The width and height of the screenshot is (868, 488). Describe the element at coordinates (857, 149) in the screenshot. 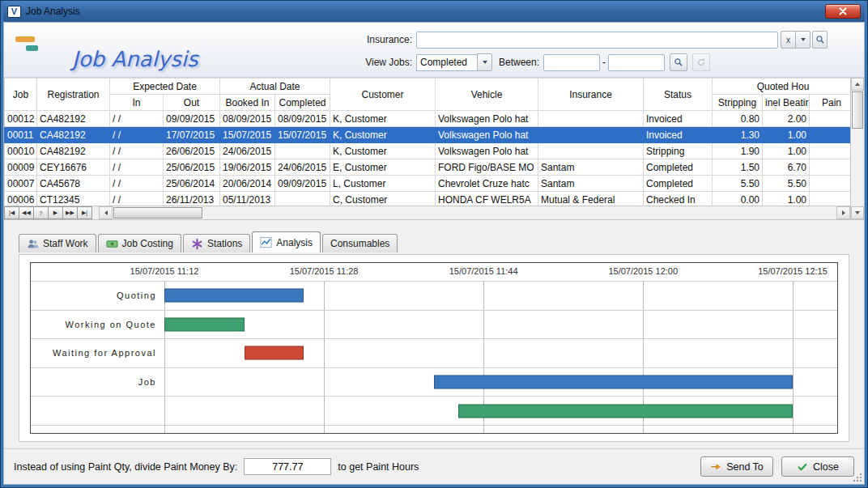

I see `vertical-scrollbar` at that location.